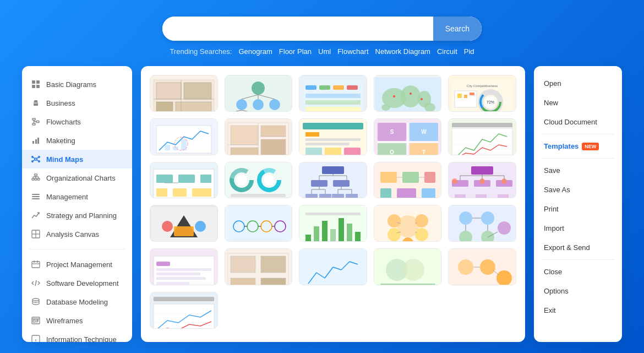 The width and height of the screenshot is (644, 353). What do you see at coordinates (61, 141) in the screenshot?
I see `sidebar-label-maketing: Maketing` at bounding box center [61, 141].